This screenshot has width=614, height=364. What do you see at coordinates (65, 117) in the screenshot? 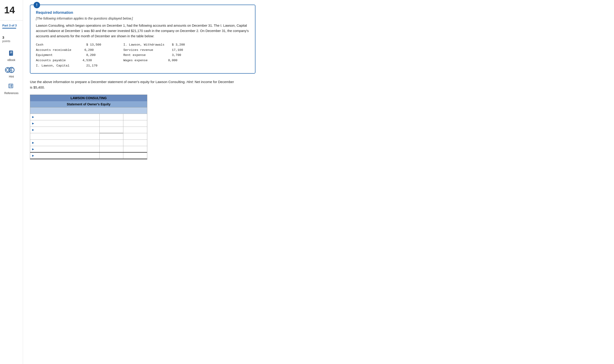
I see `row1-label: ►` at bounding box center [65, 117].